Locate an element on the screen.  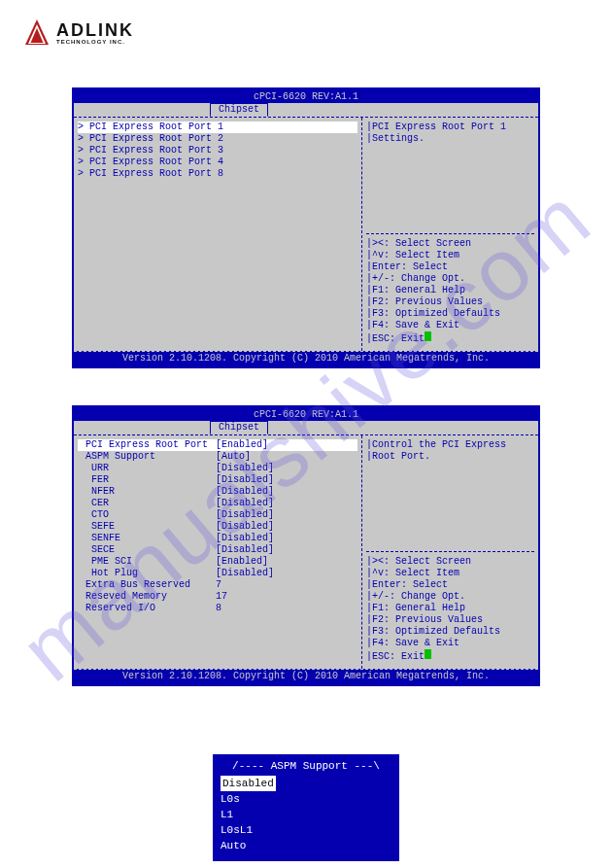
popup-option-disabled: Disabled is located at coordinates (249, 783).